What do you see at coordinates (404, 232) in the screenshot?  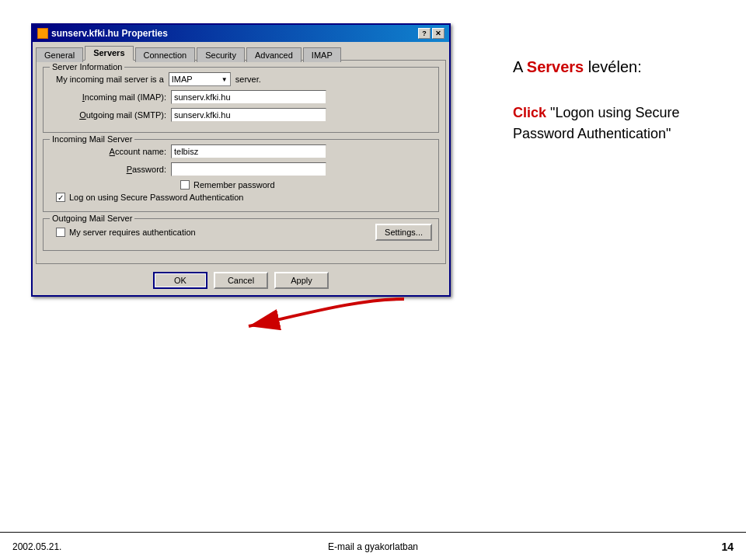 I see `settings-button: Settings...` at bounding box center [404, 232].